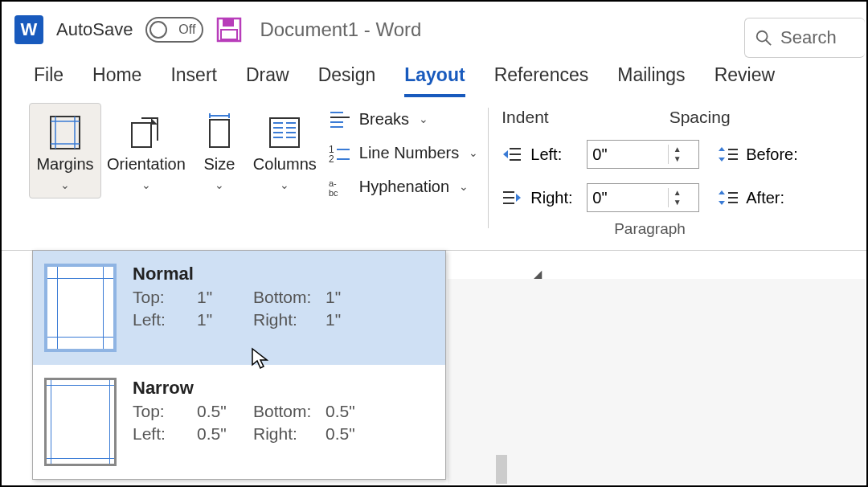  I want to click on spacing-heading: Spacing, so click(700, 117).